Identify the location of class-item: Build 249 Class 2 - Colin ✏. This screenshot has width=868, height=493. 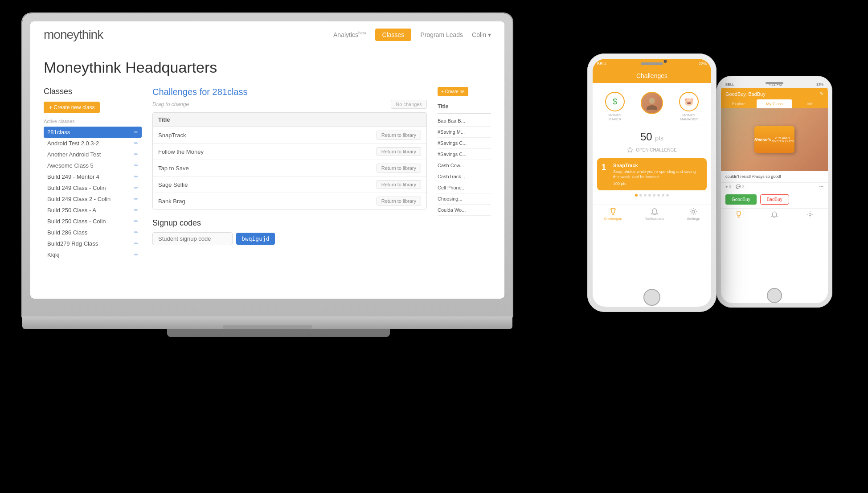
(93, 199).